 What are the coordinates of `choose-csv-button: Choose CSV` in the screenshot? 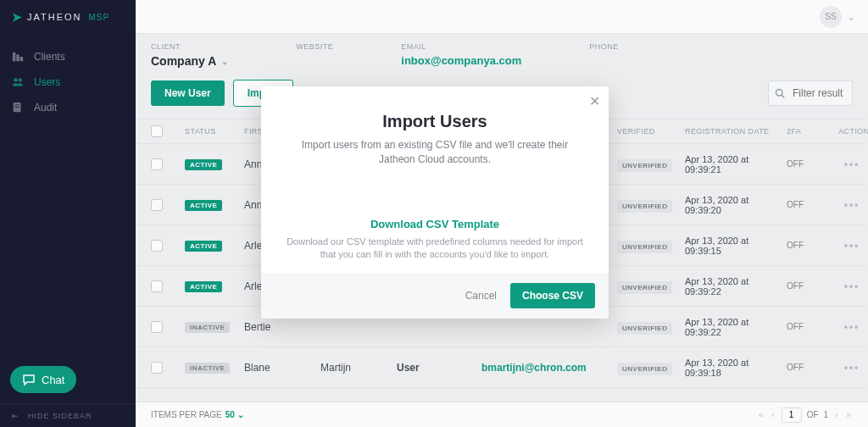 It's located at (553, 296).